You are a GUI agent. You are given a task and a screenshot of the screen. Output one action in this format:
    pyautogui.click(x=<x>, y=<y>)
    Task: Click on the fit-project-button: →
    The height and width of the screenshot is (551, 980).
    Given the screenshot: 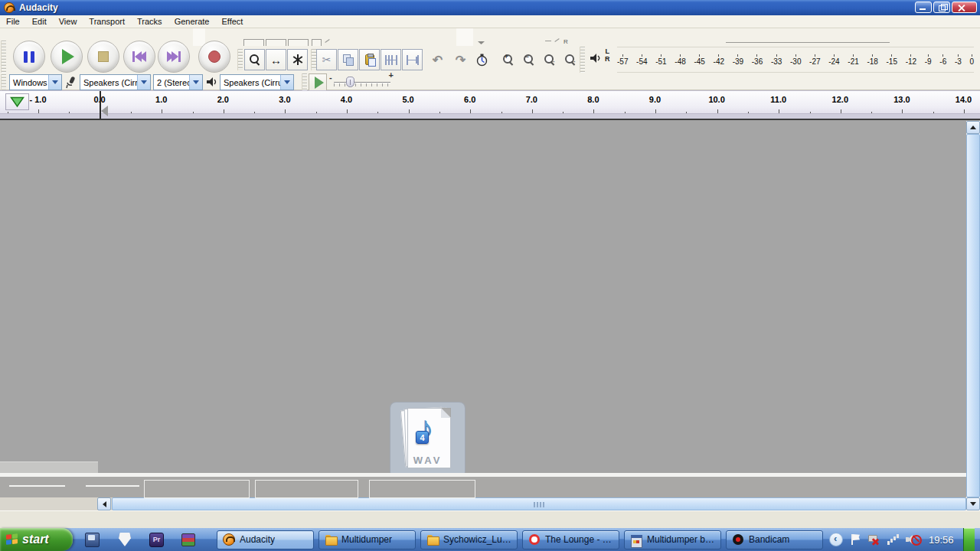 What is the action you would take?
    pyautogui.click(x=570, y=60)
    